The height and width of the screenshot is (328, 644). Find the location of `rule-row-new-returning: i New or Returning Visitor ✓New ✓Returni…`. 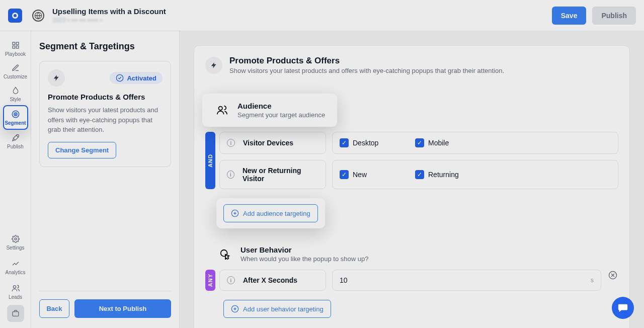

rule-row-new-returning: i New or Returning Visitor ✓New ✓Returni… is located at coordinates (419, 175).